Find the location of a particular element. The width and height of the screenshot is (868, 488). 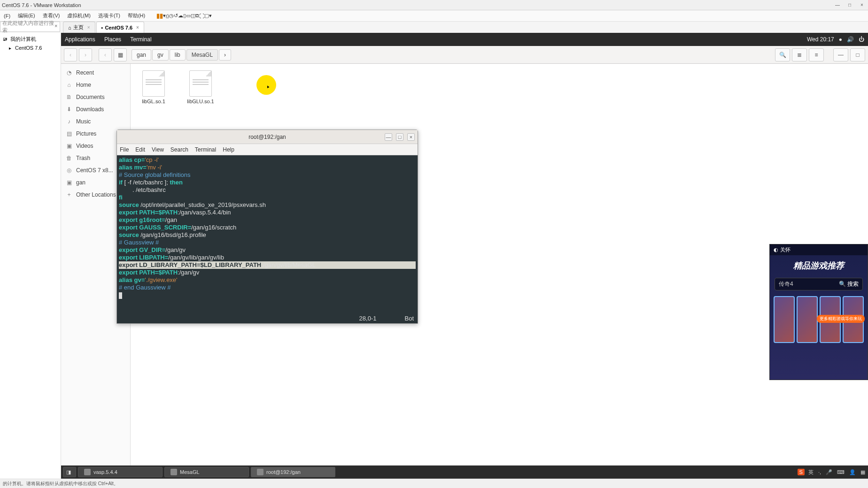

ad-popup: ◐ 关怀 精品游戏推荐 传奇4 🔍 搜索 更多精彩游戏等你来玩 is located at coordinates (819, 312).